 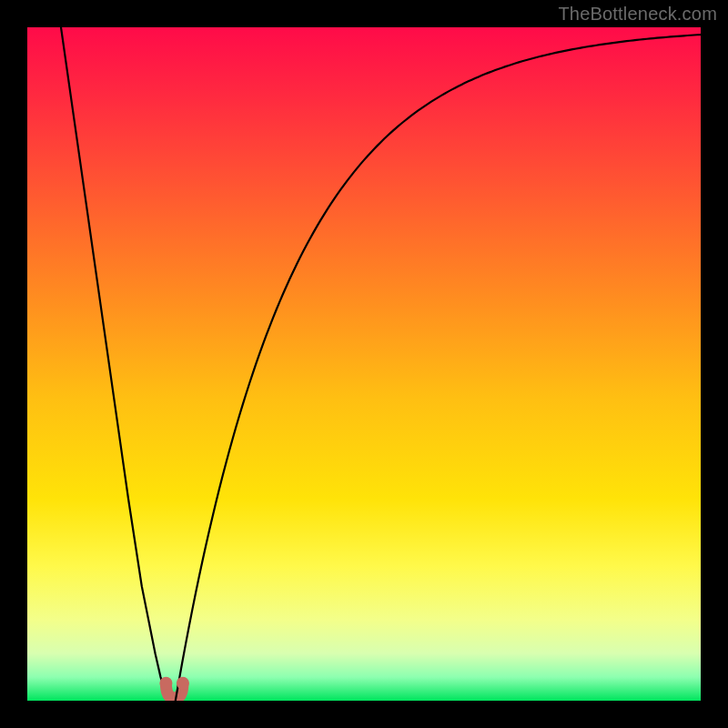 I want to click on curve-left-branch, so click(x=115, y=364).